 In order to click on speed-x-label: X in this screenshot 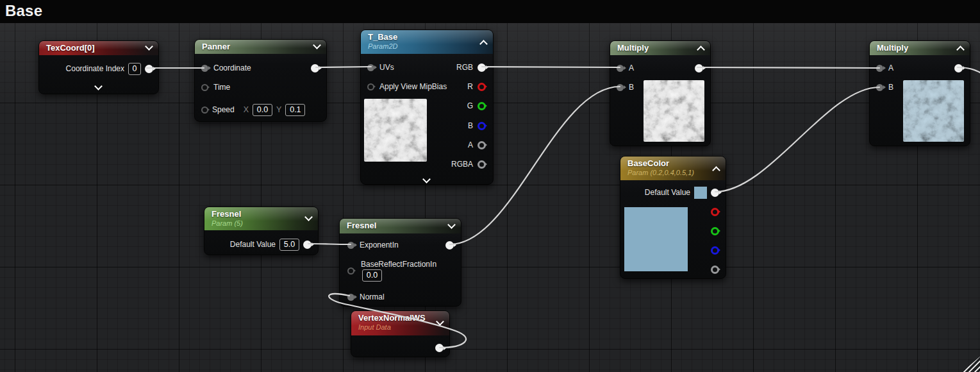, I will do `click(246, 110)`.